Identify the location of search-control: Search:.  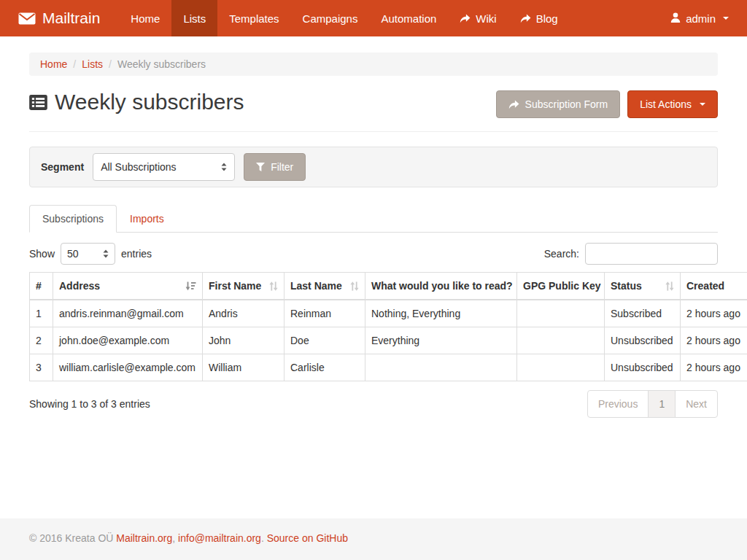
(631, 254).